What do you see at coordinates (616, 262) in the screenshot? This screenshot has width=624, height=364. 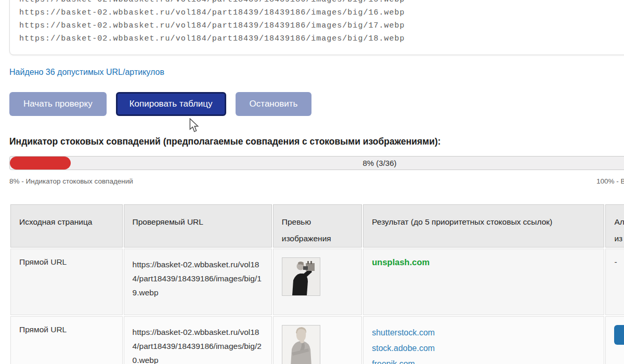 I see `no-action-dash: -` at bounding box center [616, 262].